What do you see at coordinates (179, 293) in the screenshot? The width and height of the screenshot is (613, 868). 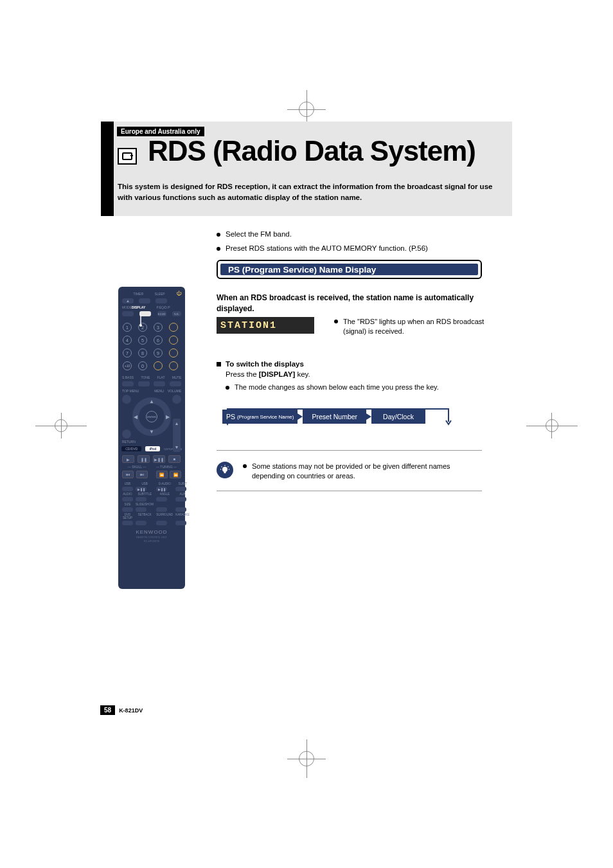 I see `power-icon: ⏻` at bounding box center [179, 293].